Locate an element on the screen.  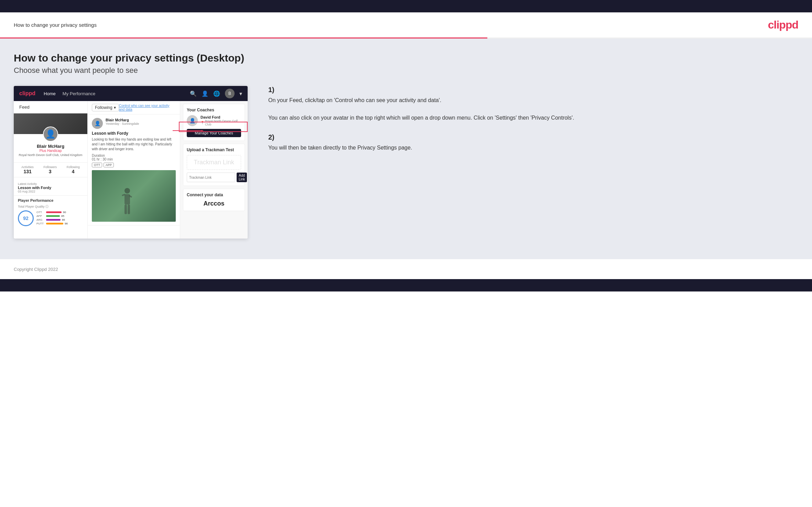
profile-stats: Activities 131 Followers 3 Following 4 is located at coordinates (51, 170).